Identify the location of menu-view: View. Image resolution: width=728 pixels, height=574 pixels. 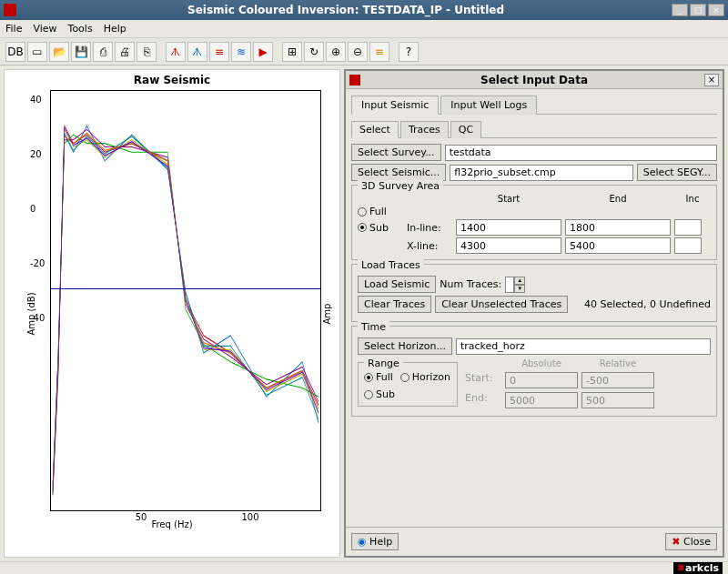
(45, 29).